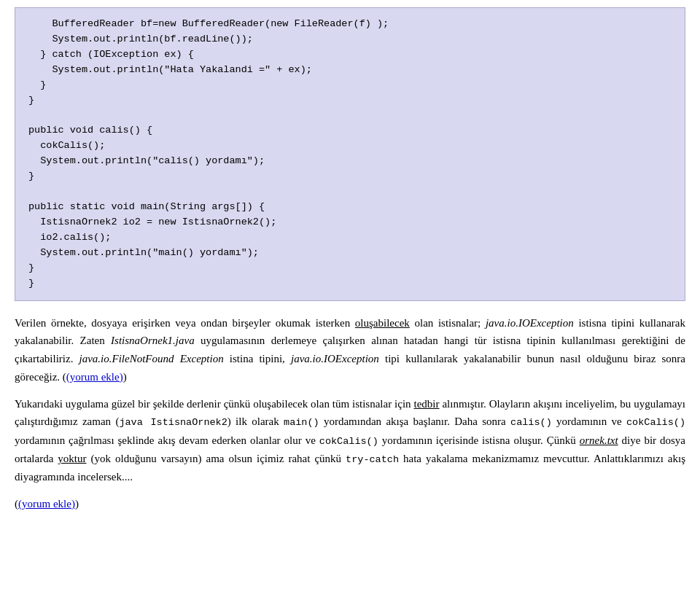 The image size is (700, 589). I want to click on cokcalis-code: cokCalis(), so click(656, 423).